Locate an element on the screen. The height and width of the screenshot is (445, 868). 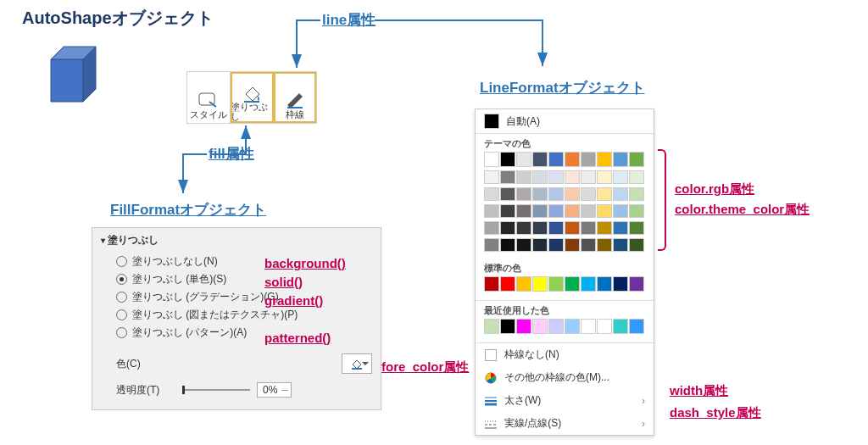
ribbon-fill-button: 塗りつぶし is located at coordinates (253, 97).